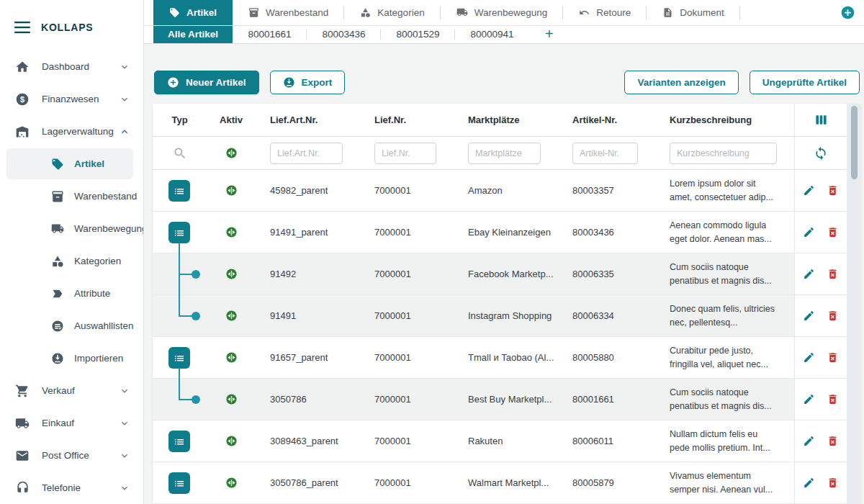 Image resolution: width=864 pixels, height=504 pixels. What do you see at coordinates (492, 35) in the screenshot?
I see `subtab-article-4: 80000941` at bounding box center [492, 35].